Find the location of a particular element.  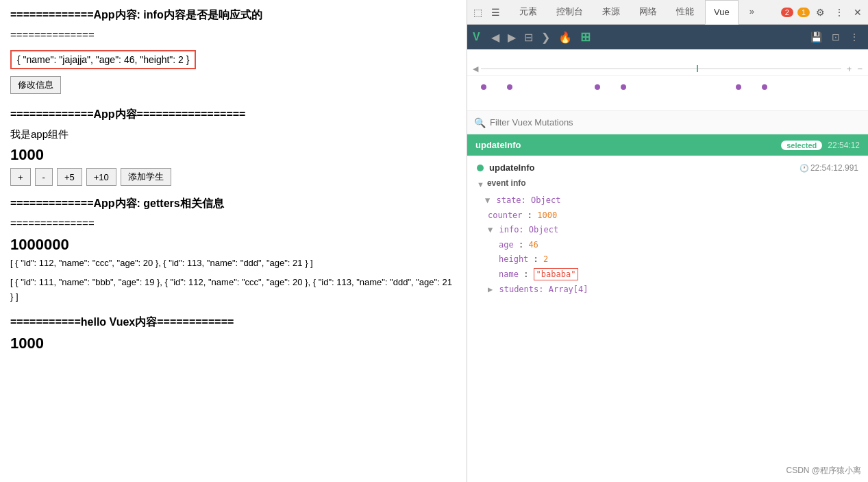

increment-button: + is located at coordinates (21, 177).